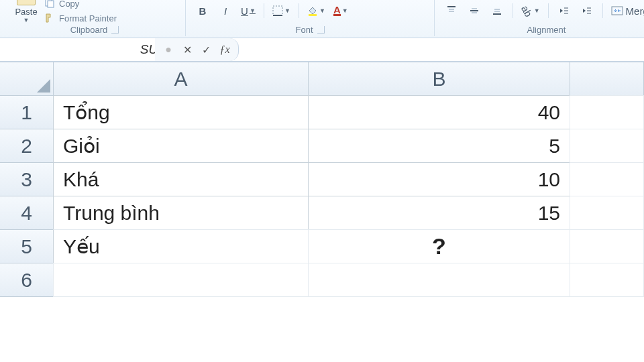 This screenshot has width=644, height=362. Describe the element at coordinates (27, 213) in the screenshot. I see `row-header-4: 4` at that location.